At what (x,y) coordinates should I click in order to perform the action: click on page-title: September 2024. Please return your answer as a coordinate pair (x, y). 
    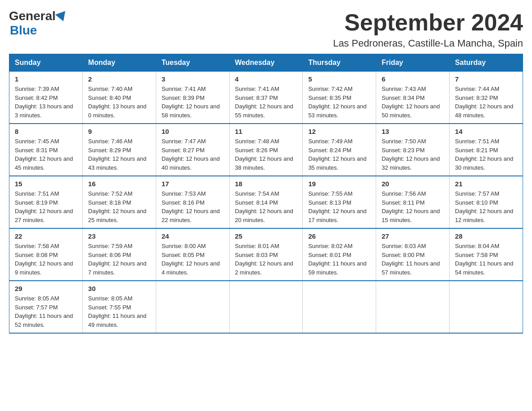
    Looking at the image, I should click on (428, 22).